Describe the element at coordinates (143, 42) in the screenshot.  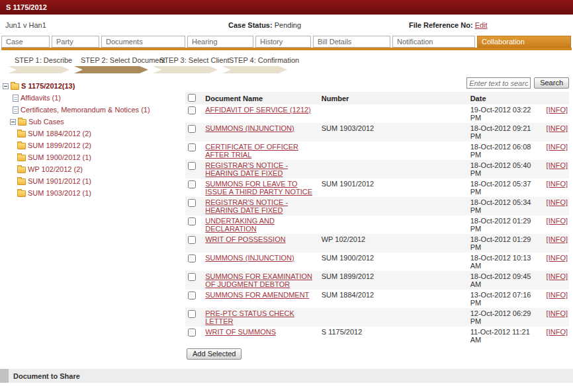
I see `tab-documents: Documents` at that location.